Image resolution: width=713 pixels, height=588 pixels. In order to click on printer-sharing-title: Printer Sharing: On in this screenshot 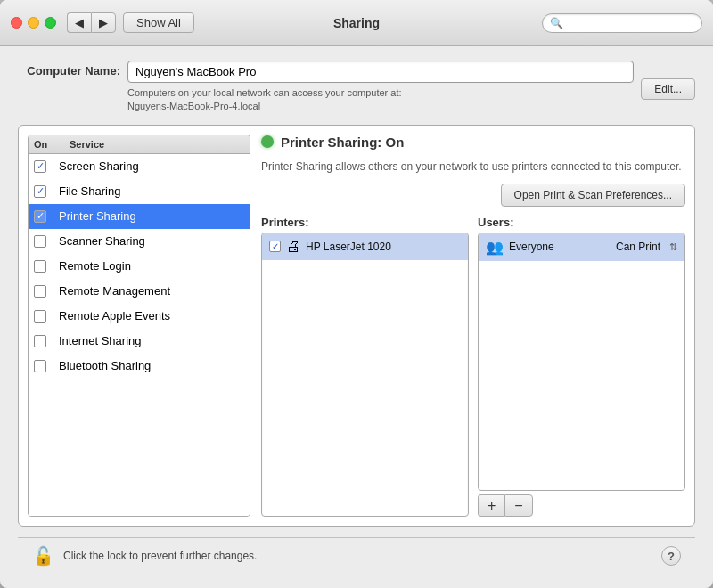, I will do `click(473, 143)`.